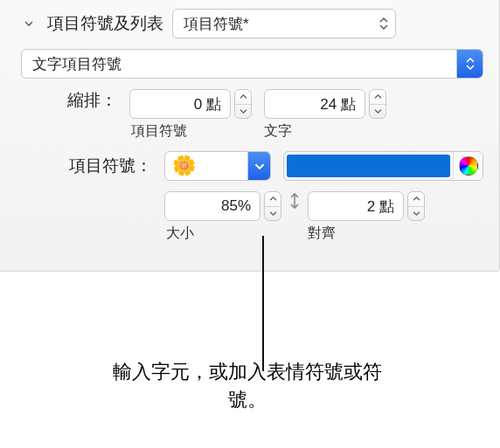 Image resolution: width=500 pixels, height=448 pixels. Describe the element at coordinates (159, 131) in the screenshot. I see `bullet-indent-caption: 項目符號` at that location.